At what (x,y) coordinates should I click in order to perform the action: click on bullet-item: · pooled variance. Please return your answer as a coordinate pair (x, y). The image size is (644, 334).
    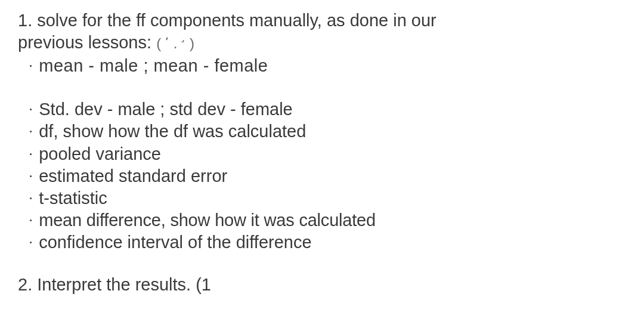
    Looking at the image, I should click on (327, 154).